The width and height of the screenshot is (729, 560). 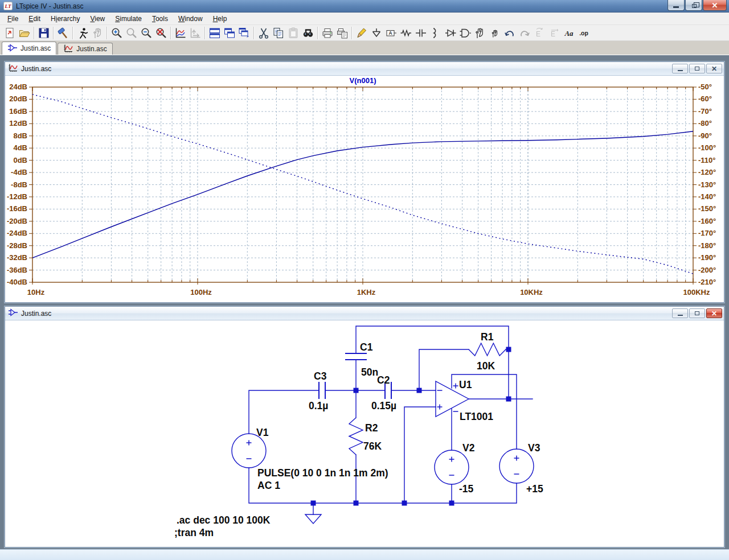 What do you see at coordinates (161, 33) in the screenshot?
I see `zoom-extents-button` at bounding box center [161, 33].